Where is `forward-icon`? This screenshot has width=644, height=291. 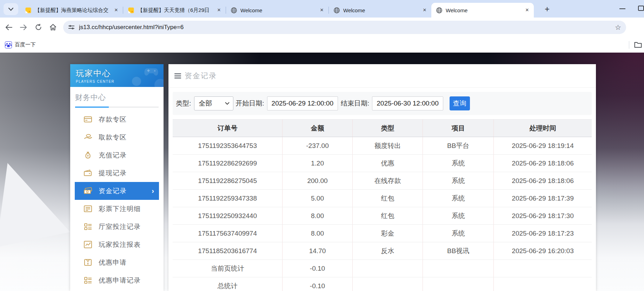 forward-icon is located at coordinates (24, 27).